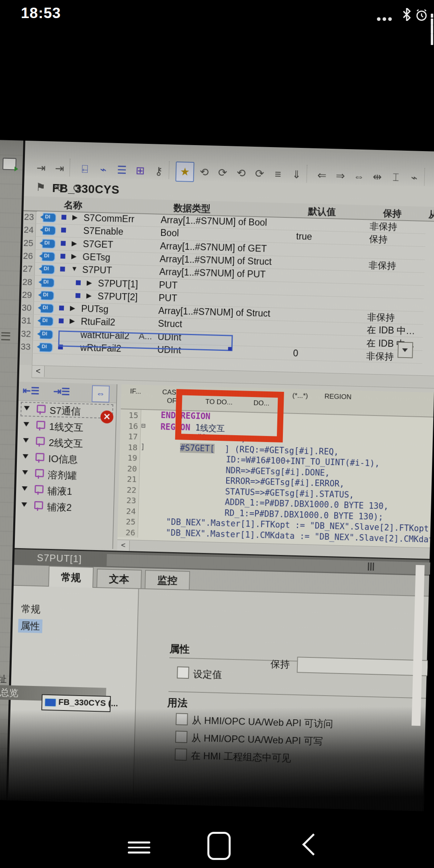 This screenshot has width=434, height=868. Describe the element at coordinates (358, 176) in the screenshot. I see `toolbar-icon: ⇔` at that location.